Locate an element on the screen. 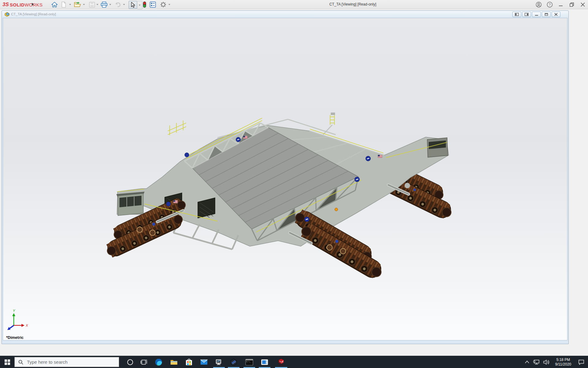 This screenshot has width=588, height=368. document-window-bottom-strip is located at coordinates (285, 342).